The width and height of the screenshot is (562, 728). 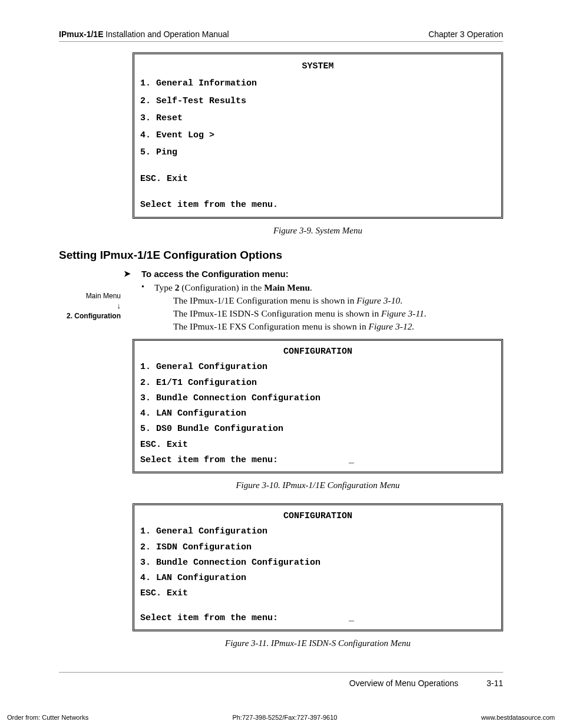 I want to click on footer-section-name: Overview of Menu Operations, so click(x=404, y=683).